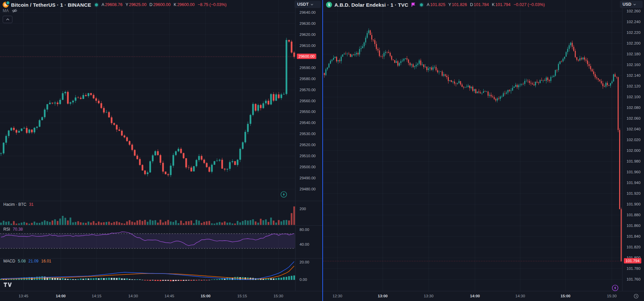 This screenshot has width=644, height=301. Describe the element at coordinates (23, 296) in the screenshot. I see `time-label: 13:45` at that location.